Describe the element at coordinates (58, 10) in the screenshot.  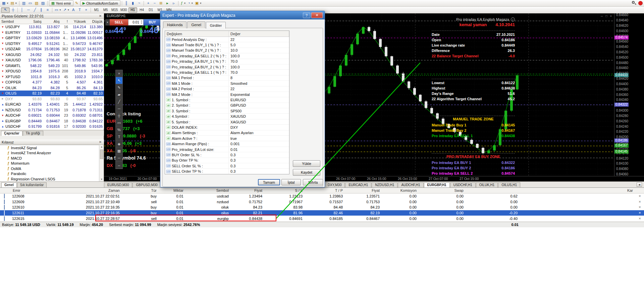
I see `shapes-tool: ▭▾` at that location.